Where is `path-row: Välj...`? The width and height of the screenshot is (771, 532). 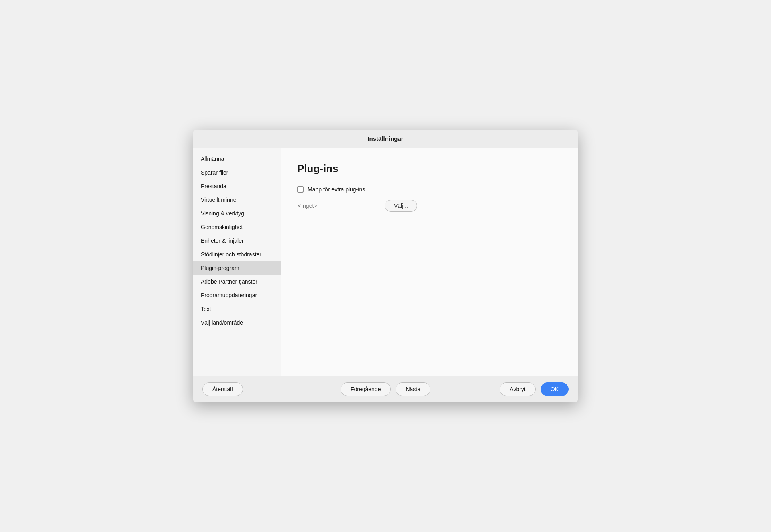
path-row: Välj... is located at coordinates (430, 206).